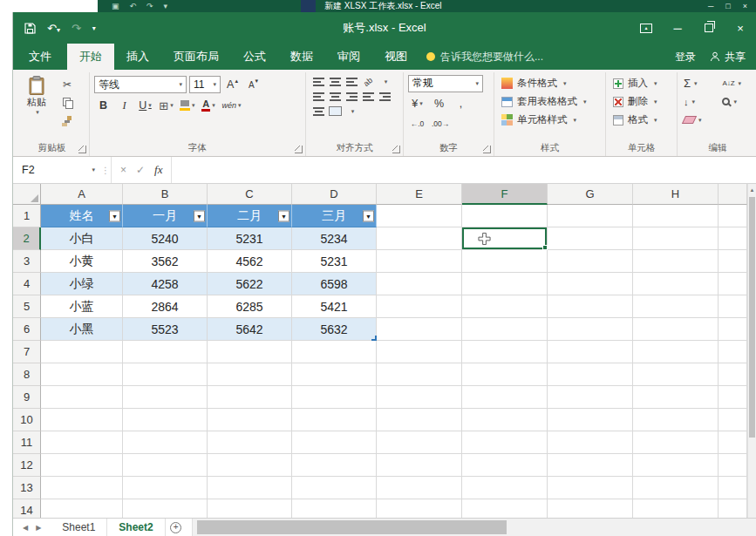 This screenshot has width=756, height=536. Describe the element at coordinates (737, 84) in the screenshot. I see `sort-filter-button: A↓Z▾` at that location.